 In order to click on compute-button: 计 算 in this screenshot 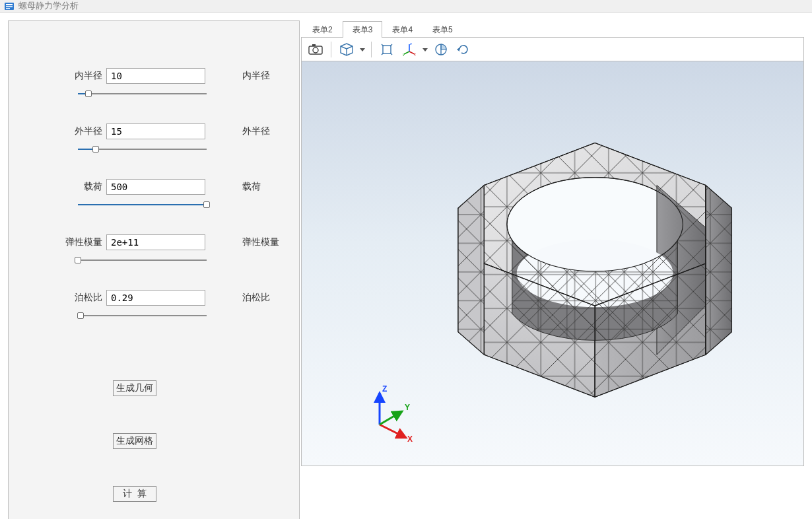, I will do `click(135, 494)`.